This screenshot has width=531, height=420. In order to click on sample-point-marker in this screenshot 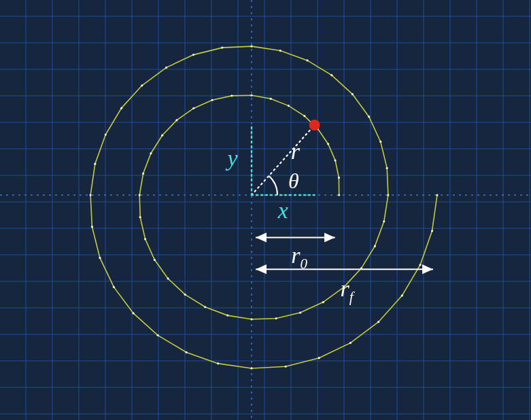, I will do `click(315, 125)`.